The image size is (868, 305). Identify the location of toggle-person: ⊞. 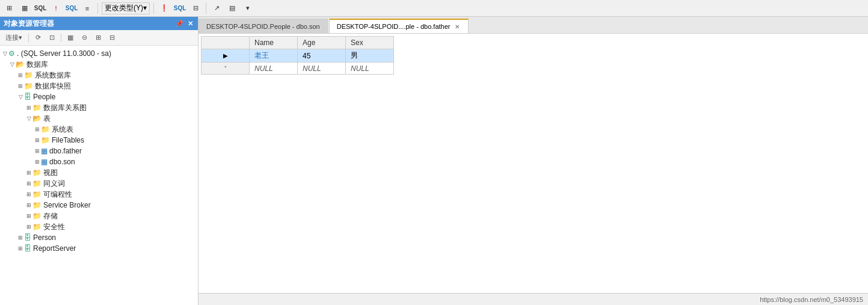
(20, 238).